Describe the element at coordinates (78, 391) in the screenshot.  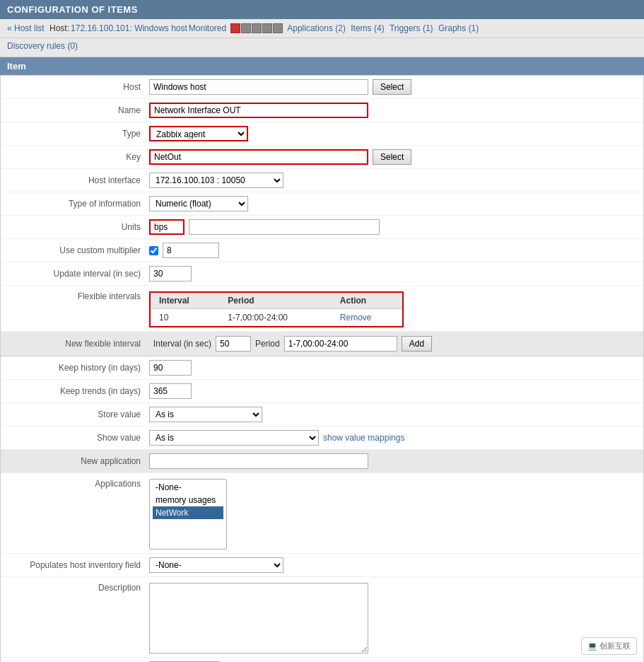
I see `keep-trends-label: Keep trends (in days)` at that location.